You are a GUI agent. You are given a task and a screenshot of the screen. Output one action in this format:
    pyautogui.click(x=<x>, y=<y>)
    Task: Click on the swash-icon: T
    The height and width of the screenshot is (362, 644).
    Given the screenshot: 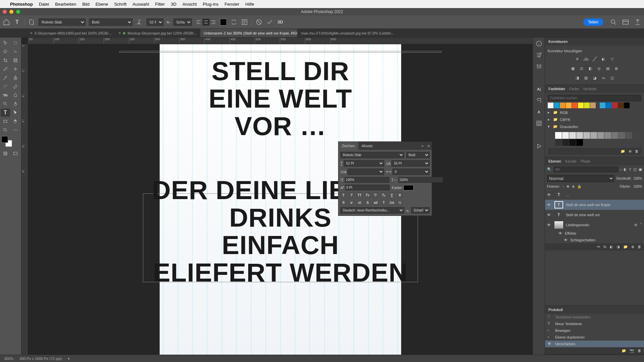 What is the action you would take?
    pyautogui.click(x=384, y=202)
    